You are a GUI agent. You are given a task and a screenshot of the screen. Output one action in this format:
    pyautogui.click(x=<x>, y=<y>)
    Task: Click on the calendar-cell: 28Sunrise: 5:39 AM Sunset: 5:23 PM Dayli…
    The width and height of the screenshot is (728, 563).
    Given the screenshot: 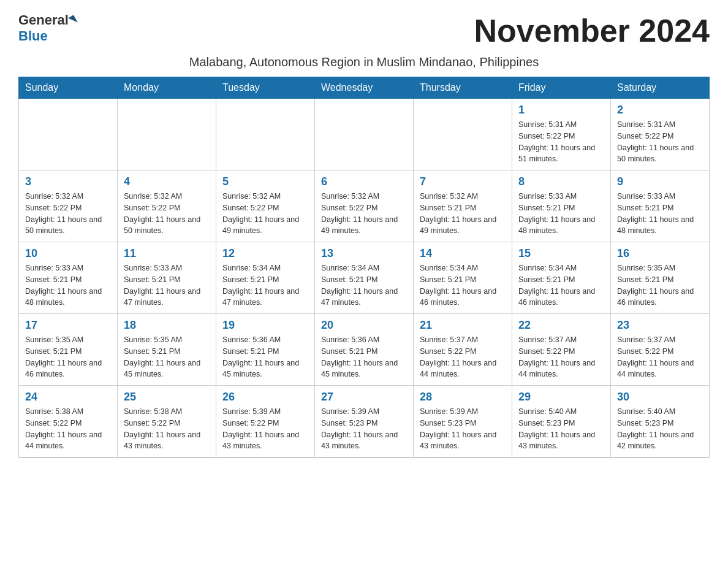 What is the action you would take?
    pyautogui.click(x=463, y=422)
    